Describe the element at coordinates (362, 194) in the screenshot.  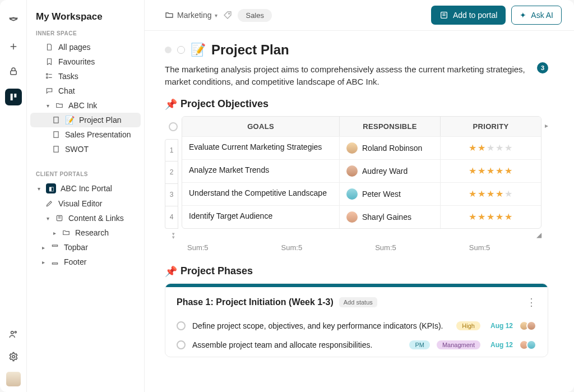
I see `table-row: Understand the Competitive Landscape Pet…` at that location.